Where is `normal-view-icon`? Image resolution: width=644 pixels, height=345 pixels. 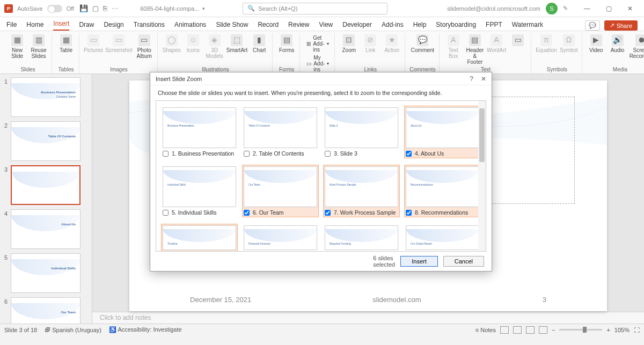 normal-view-icon is located at coordinates (504, 330).